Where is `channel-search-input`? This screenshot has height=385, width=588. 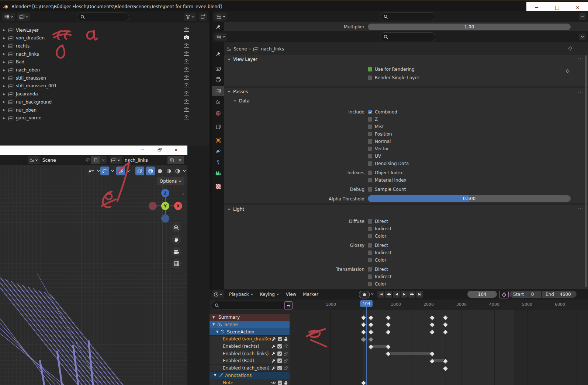 channel-search-input is located at coordinates (250, 305).